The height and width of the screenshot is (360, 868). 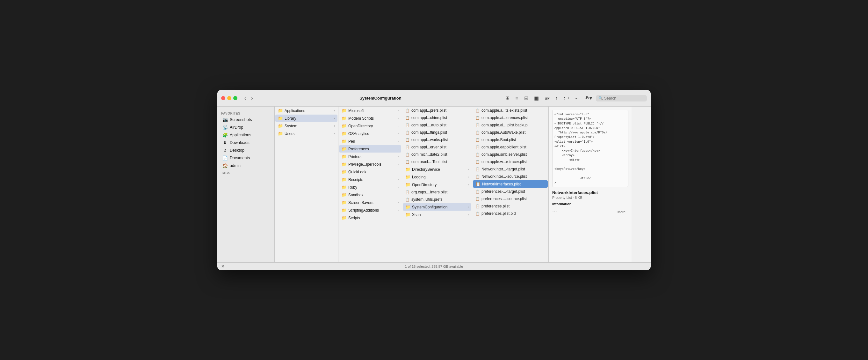 What do you see at coordinates (306, 126) in the screenshot?
I see `list-item: 📁 System ›` at bounding box center [306, 126].